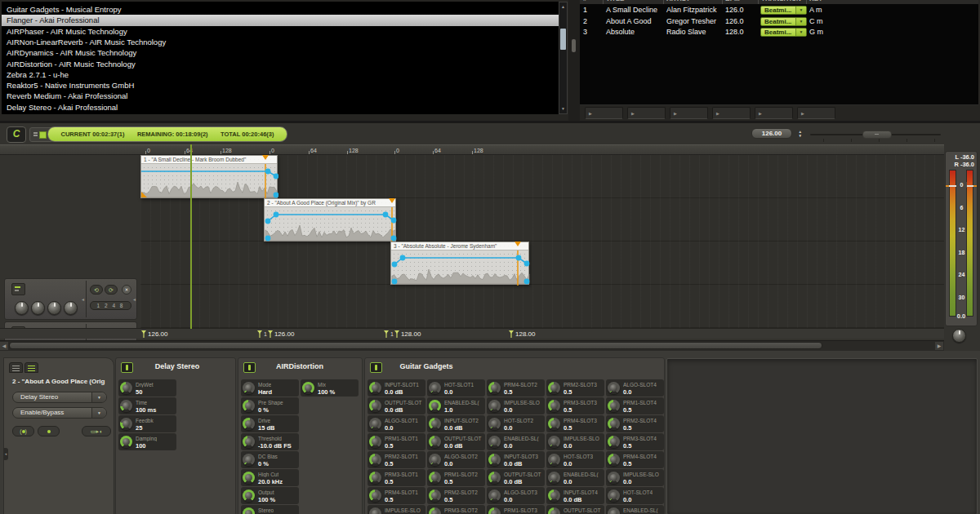  I want to click on effect-list-item: Flanger - Akai Professional, so click(283, 20).